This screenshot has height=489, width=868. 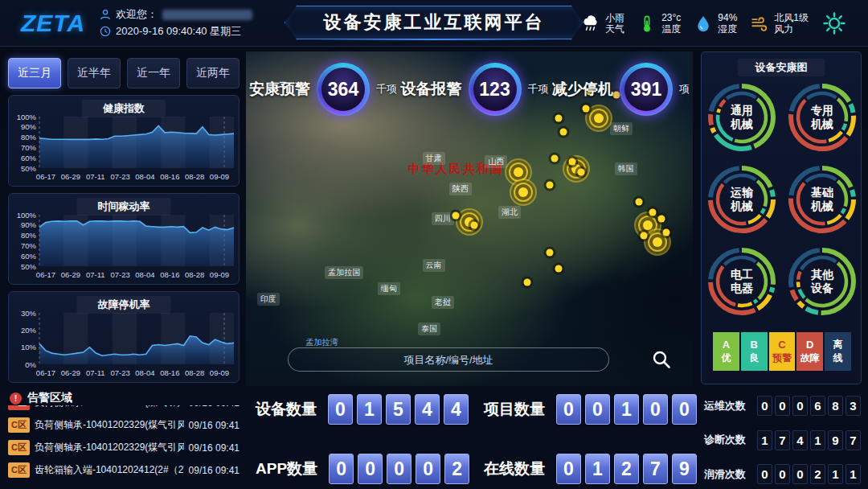 What do you see at coordinates (448, 360) in the screenshot?
I see `search-input` at bounding box center [448, 360].